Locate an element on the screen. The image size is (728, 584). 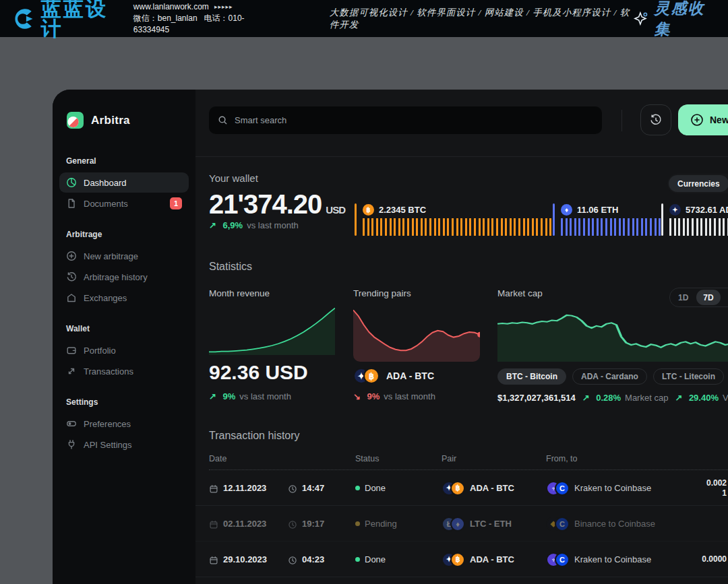
sidebar-item-transactions: Transactions is located at coordinates (124, 371).